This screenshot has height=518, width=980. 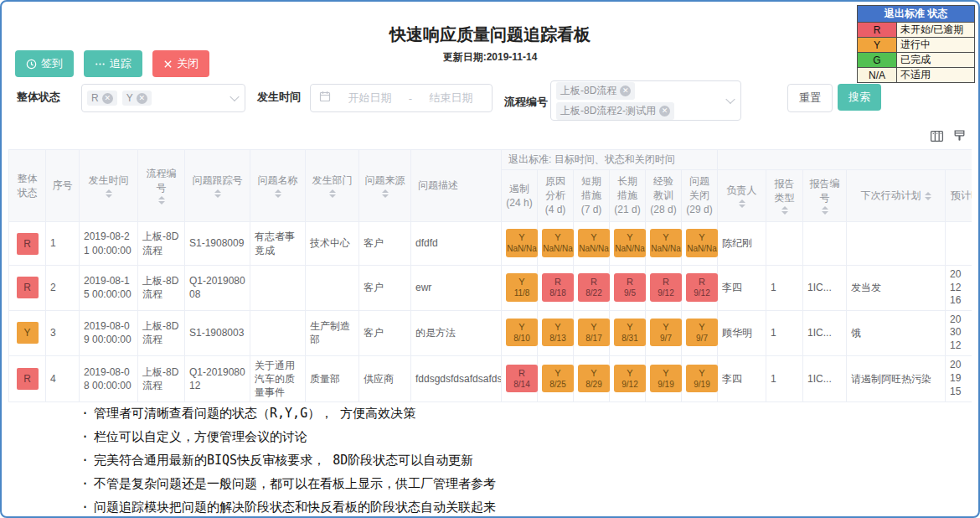 What do you see at coordinates (742, 333) in the screenshot?
I see `cell-owner: 顾华明` at bounding box center [742, 333].